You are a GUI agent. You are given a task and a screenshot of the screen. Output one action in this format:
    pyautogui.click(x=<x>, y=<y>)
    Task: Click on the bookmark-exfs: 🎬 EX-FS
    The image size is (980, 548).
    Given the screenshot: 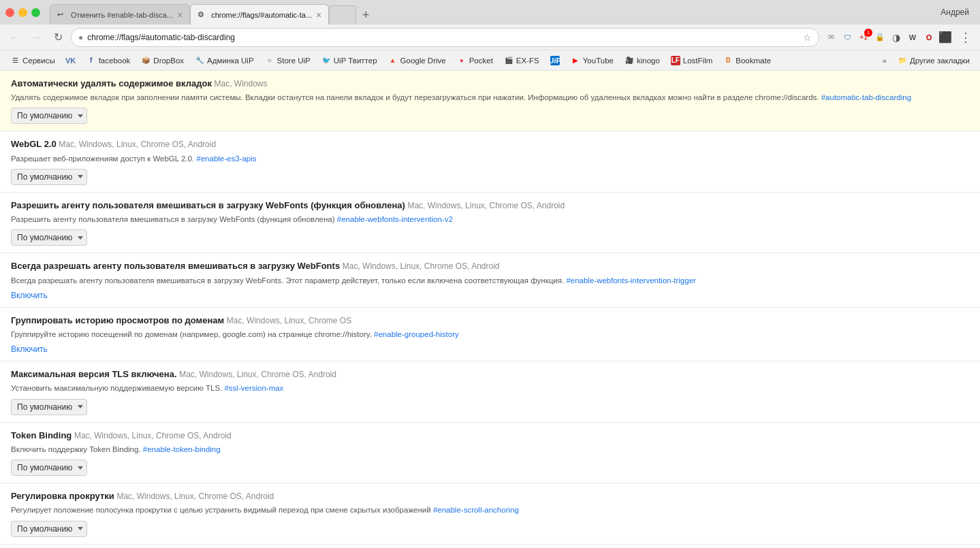 What is the action you would take?
    pyautogui.click(x=522, y=61)
    